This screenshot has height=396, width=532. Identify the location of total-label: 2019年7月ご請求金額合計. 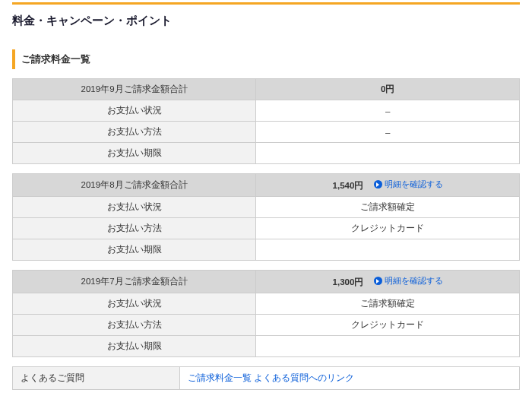
(135, 282).